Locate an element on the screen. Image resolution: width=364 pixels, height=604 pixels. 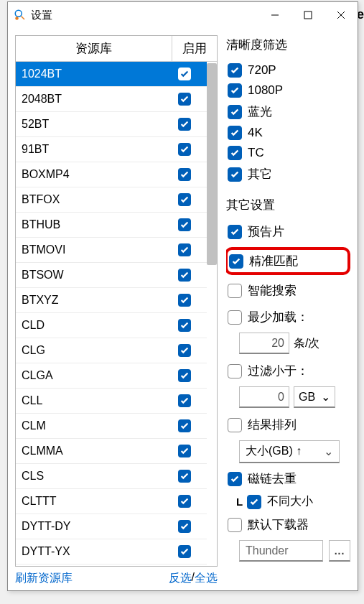
table-row: 2048BT is located at coordinates (111, 99).